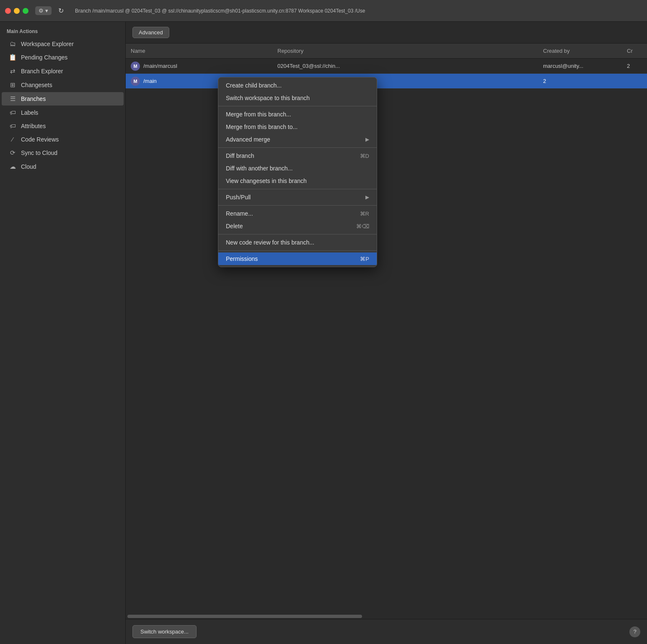  I want to click on ctx-item-create-child-branch: Create child branch..., so click(298, 85).